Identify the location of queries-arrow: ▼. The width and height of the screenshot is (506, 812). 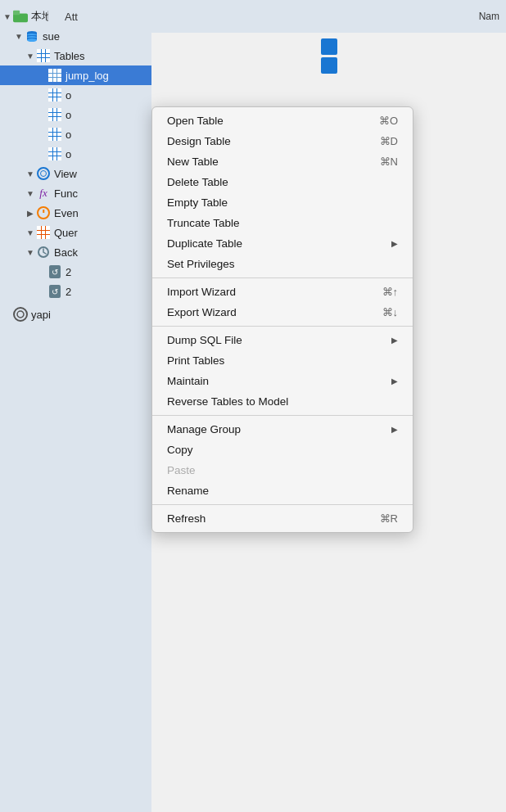
(30, 232).